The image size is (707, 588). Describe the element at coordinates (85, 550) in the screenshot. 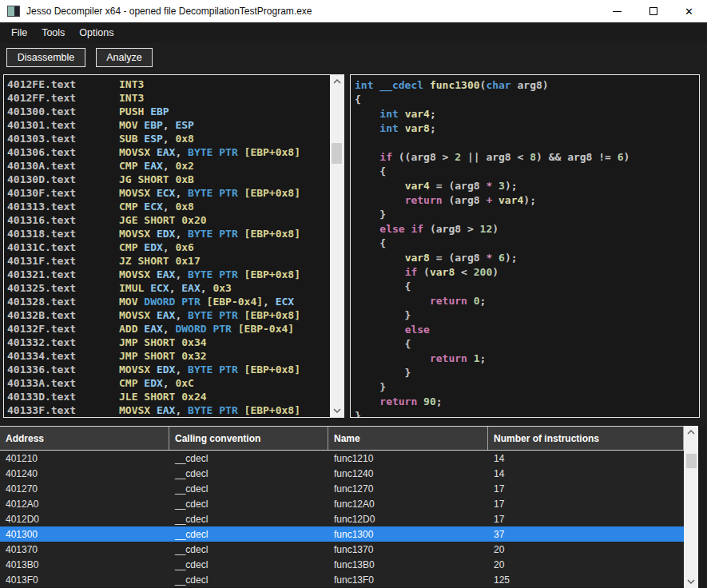

I see `table-cell: 401370` at that location.